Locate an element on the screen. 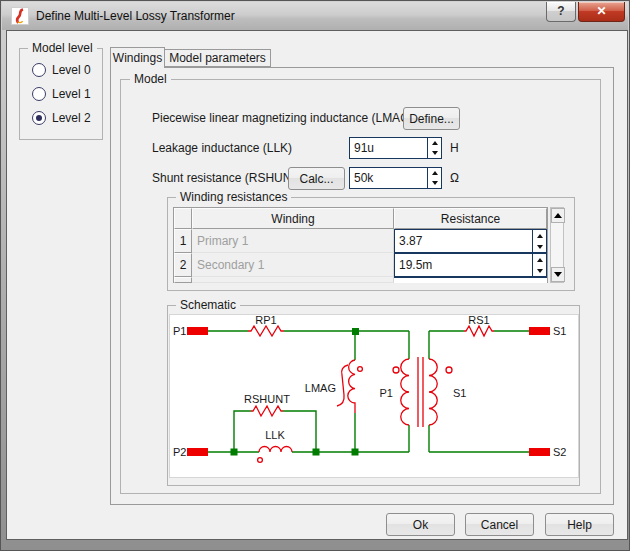 This screenshot has height=551, width=630. resistance-spinbox-primary-1: 3.87 is located at coordinates (470, 241).